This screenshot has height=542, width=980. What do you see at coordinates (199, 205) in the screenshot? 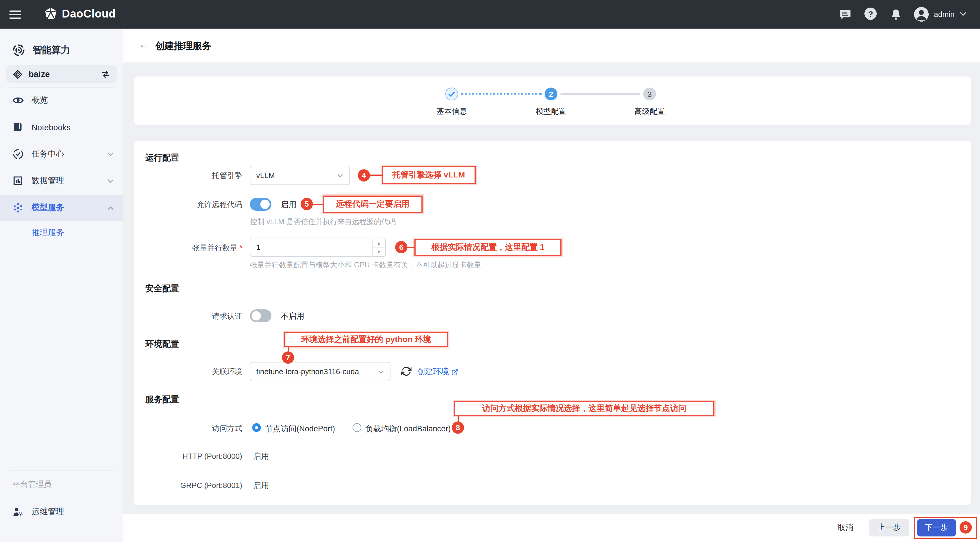
I see `remote-code-label: 允许远程代码` at bounding box center [199, 205].